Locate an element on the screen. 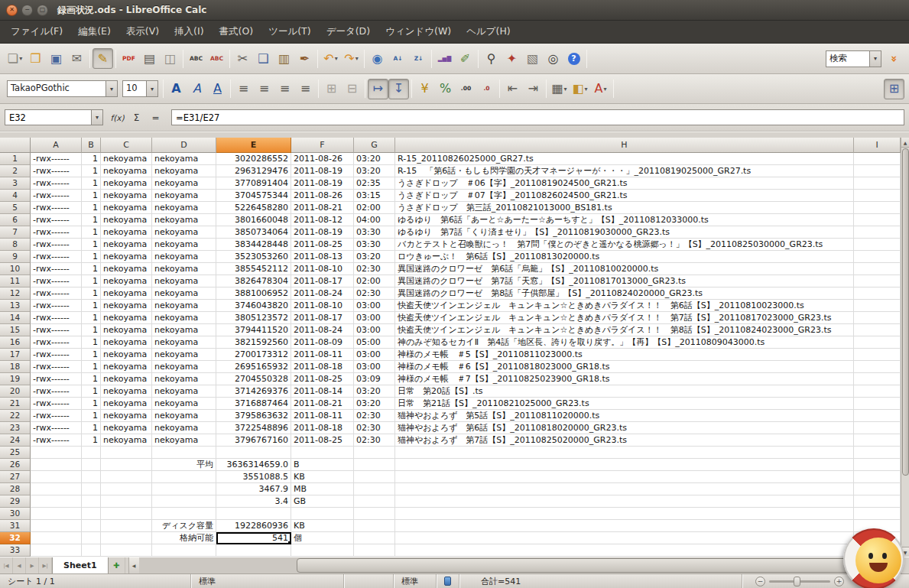 The width and height of the screenshot is (909, 588). row-header-33: 33 is located at coordinates (15, 551).